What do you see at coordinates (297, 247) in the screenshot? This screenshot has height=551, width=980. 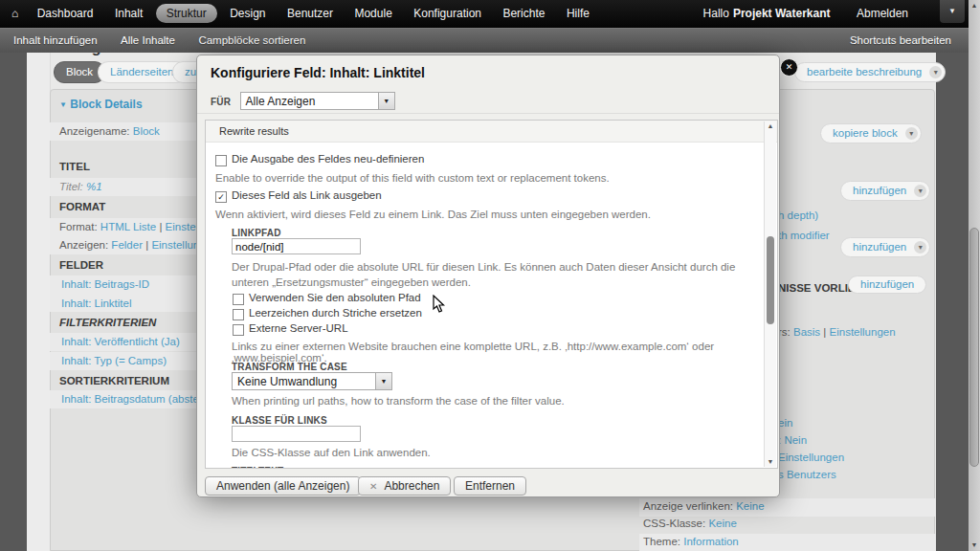 I see `linkpath-input` at bounding box center [297, 247].